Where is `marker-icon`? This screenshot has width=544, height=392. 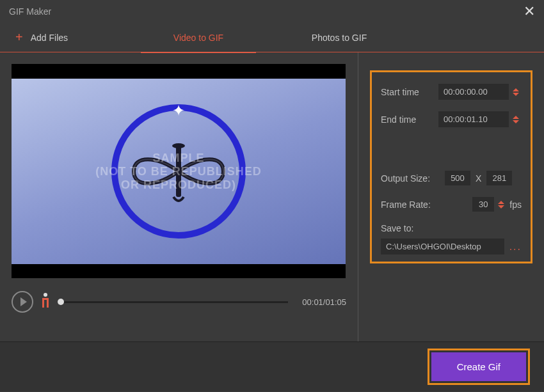
marker-icon is located at coordinates (45, 302).